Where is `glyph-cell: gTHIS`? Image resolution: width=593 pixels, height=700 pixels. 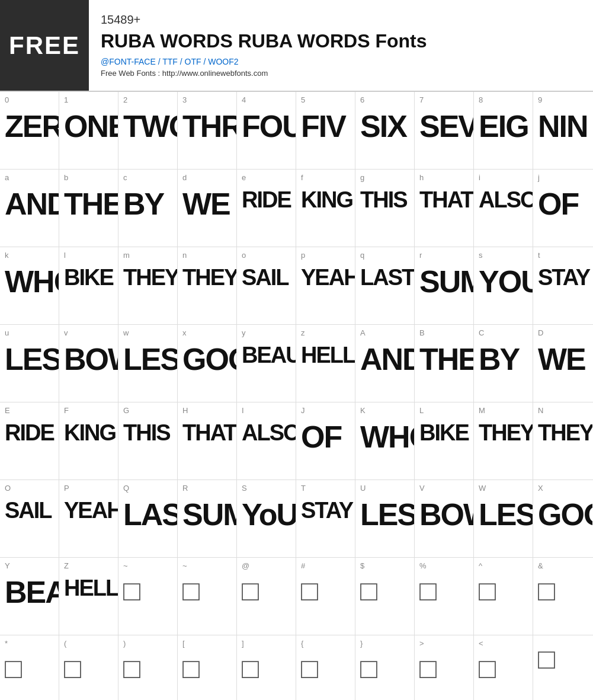 glyph-cell: gTHIS is located at coordinates (385, 208).